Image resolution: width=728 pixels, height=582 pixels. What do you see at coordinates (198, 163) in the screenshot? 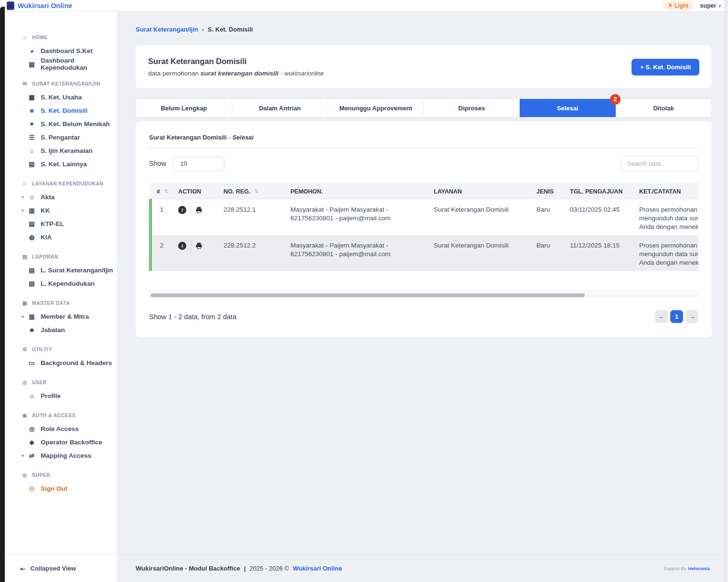
I see `page-size-select: 10` at bounding box center [198, 163].